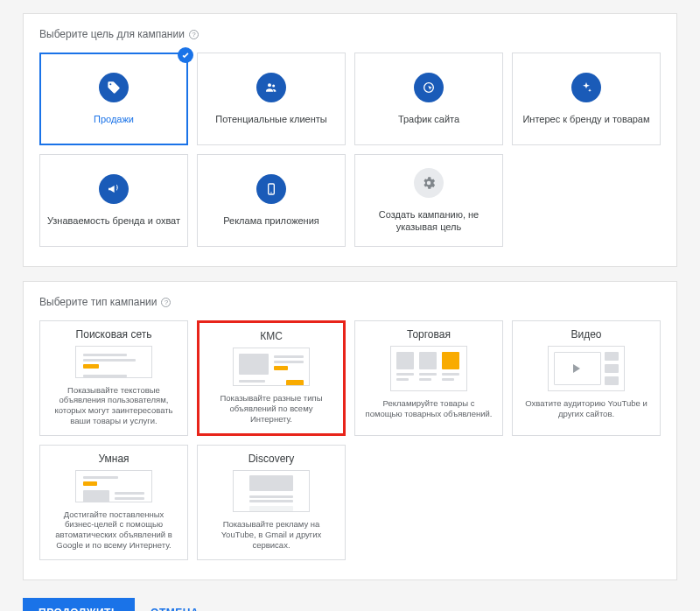 Image resolution: width=700 pixels, height=611 pixels. I want to click on campaign-type-card: КМСПоказывайте разные типы объявлений по…, so click(271, 378).